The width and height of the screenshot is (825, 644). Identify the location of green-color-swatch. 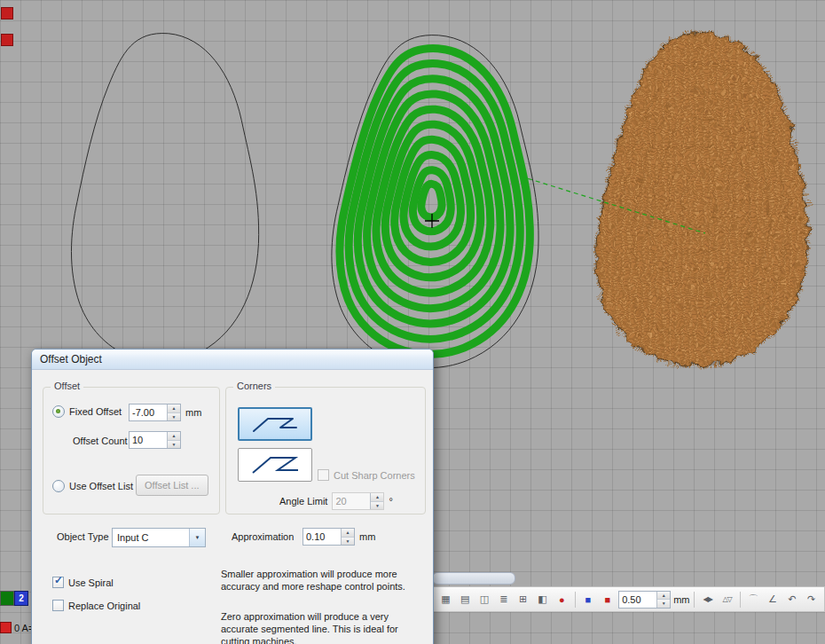
(7, 598).